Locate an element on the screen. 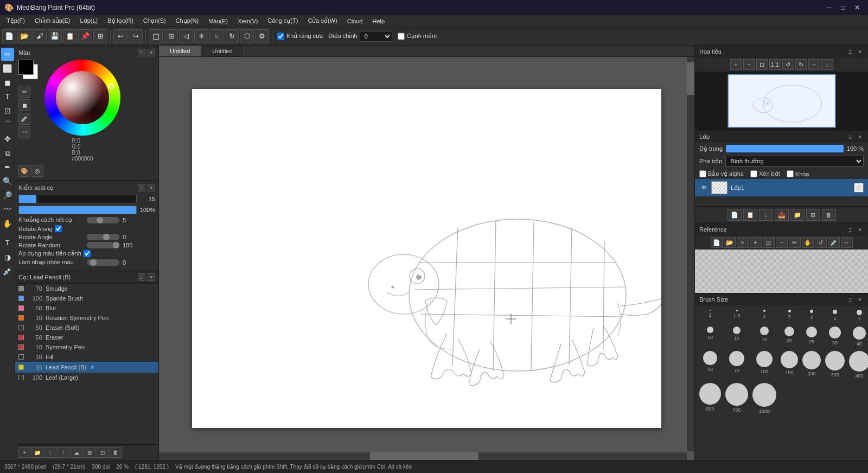  brush-close-btn: × is located at coordinates (151, 188).